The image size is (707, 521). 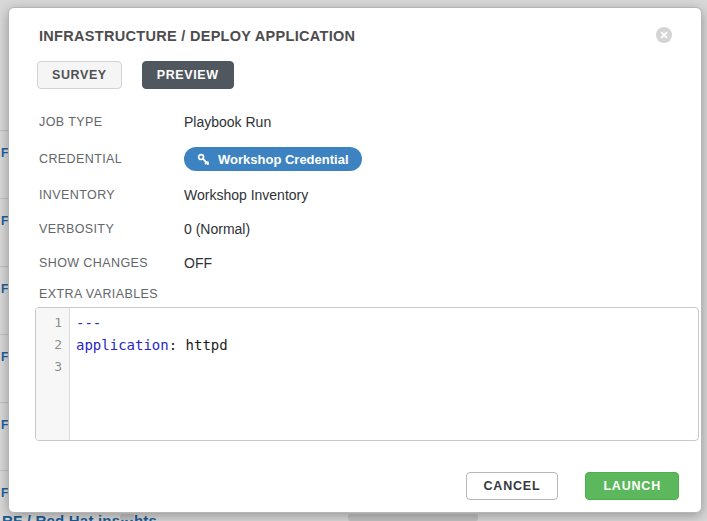 What do you see at coordinates (354, 516) in the screenshot?
I see `background-table-row: RF / Red Hat insights` at bounding box center [354, 516].